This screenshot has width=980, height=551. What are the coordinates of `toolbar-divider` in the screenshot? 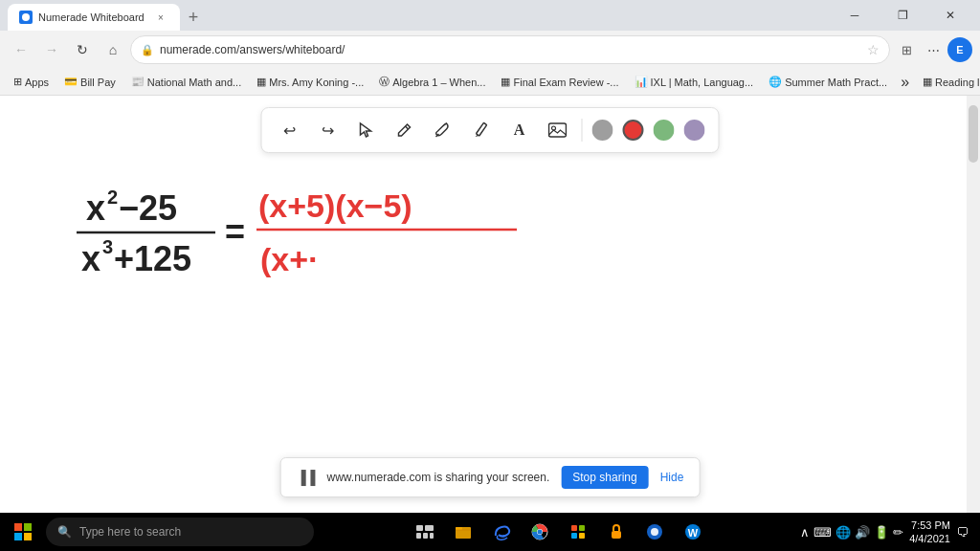 It's located at (582, 130).